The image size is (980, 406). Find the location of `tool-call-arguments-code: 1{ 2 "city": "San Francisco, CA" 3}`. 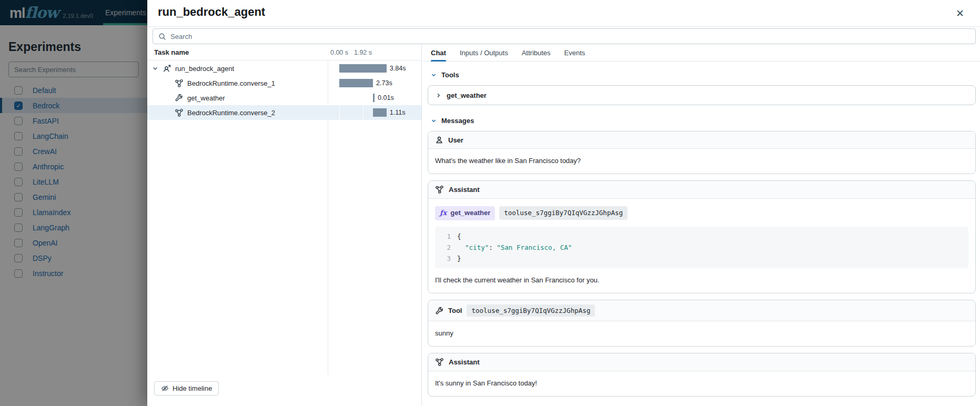

tool-call-arguments-code: 1{ 2 "city": "San Francisco, CA" 3} is located at coordinates (702, 248).